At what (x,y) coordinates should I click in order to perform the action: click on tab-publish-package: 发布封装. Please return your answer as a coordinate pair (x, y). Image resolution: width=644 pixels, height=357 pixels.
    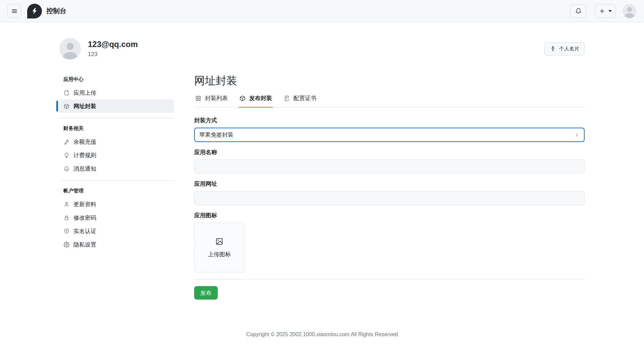
    Looking at the image, I should click on (256, 101).